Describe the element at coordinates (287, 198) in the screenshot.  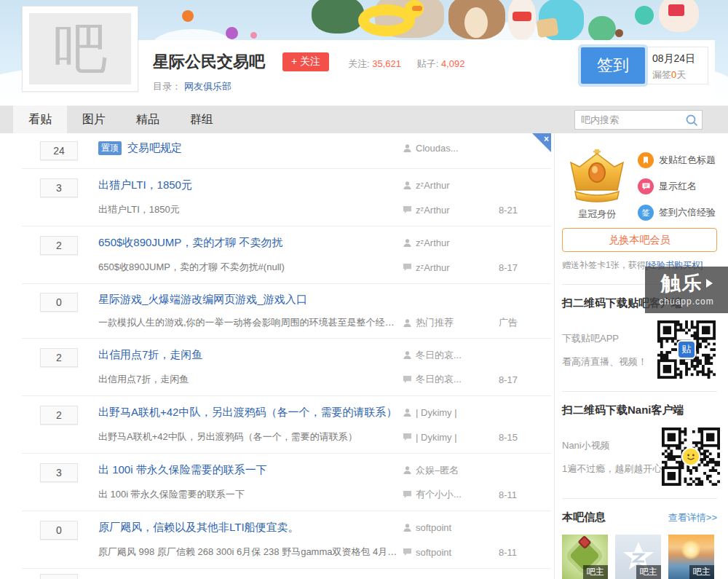
I see `table-row: 3 出猎户LTI，1850元 zᶻArthur 出猎户LTI，1850元 zᶻA…` at that location.